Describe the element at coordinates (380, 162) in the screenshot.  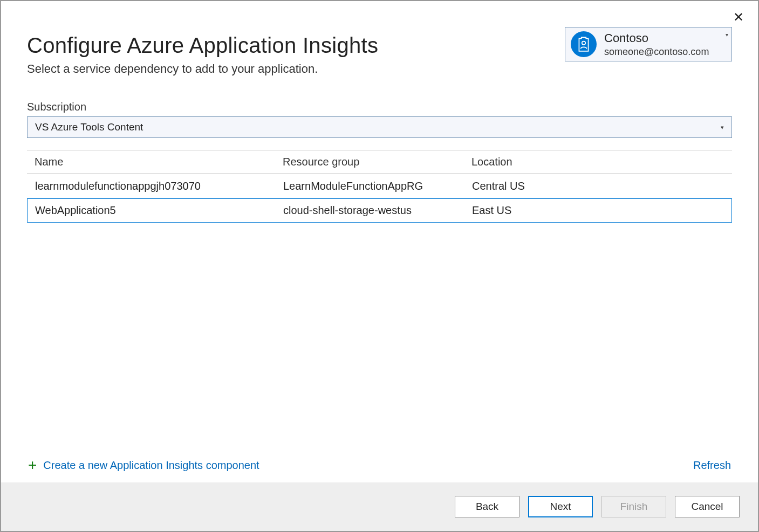
I see `table-header: Name Resource group Location` at that location.